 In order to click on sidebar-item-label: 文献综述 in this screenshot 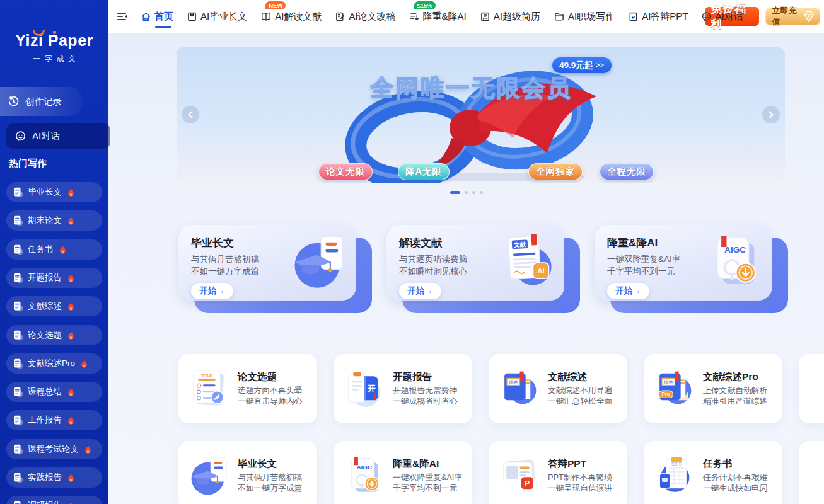, I will do `click(45, 306)`.